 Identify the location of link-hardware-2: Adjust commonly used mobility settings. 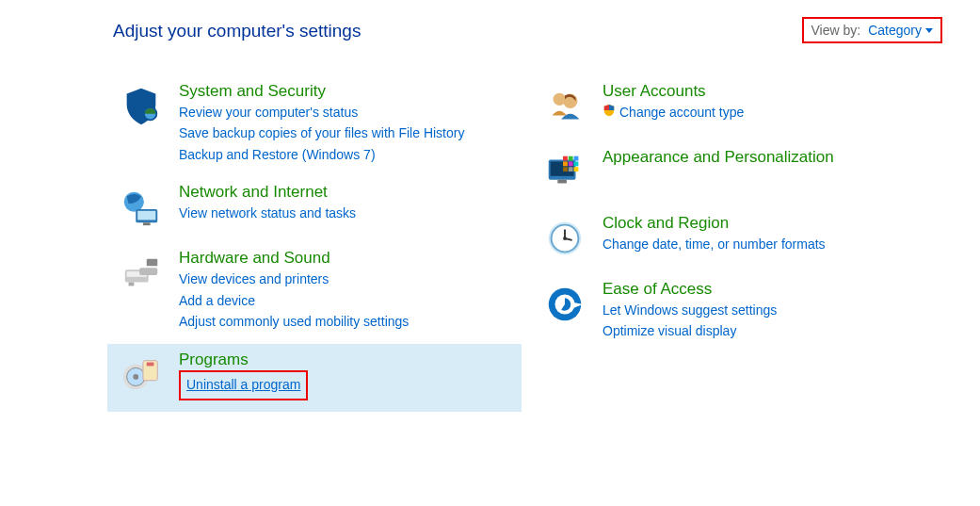
(345, 321).